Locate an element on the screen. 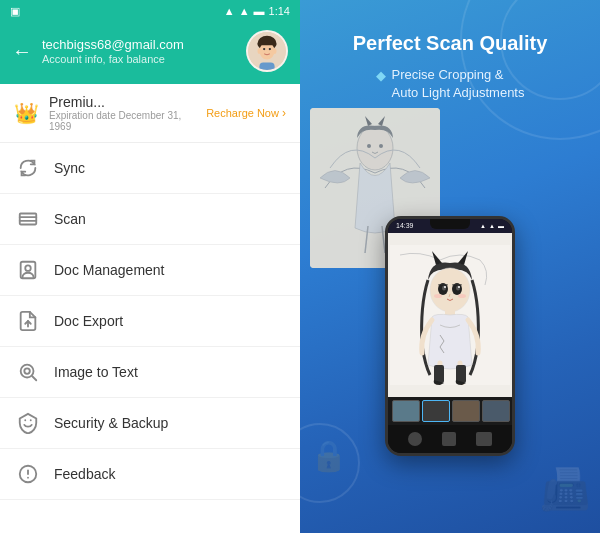 This screenshot has height=533, width=600. sync-label: Sync is located at coordinates (70, 168).